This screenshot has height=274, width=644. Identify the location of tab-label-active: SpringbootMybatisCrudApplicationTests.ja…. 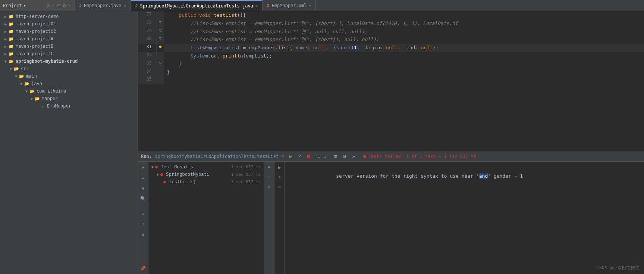
(196, 6).